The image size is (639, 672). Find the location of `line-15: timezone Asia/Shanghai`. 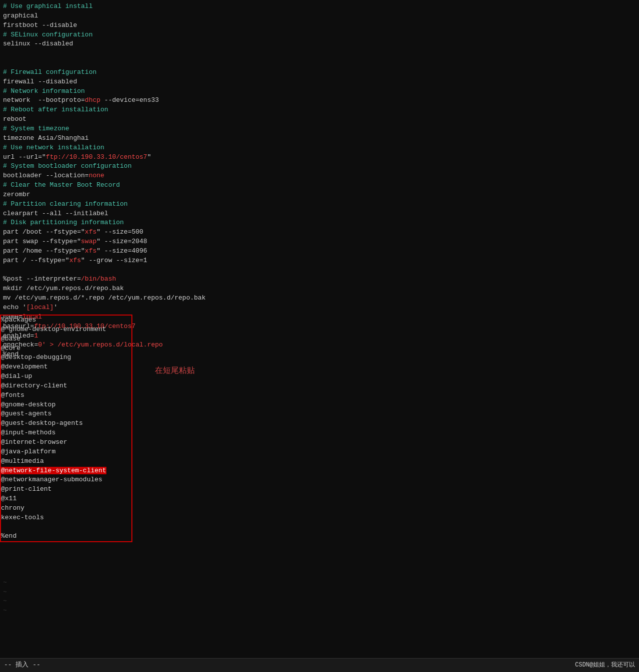

line-15: timezone Asia/Shanghai is located at coordinates (320, 139).